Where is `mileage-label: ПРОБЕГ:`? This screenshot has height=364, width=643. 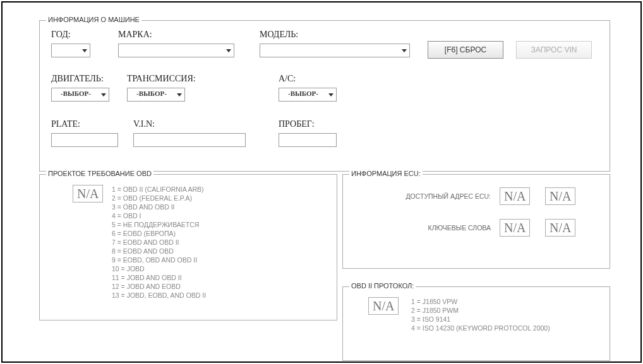
mileage-label: ПРОБЕГ: is located at coordinates (297, 124).